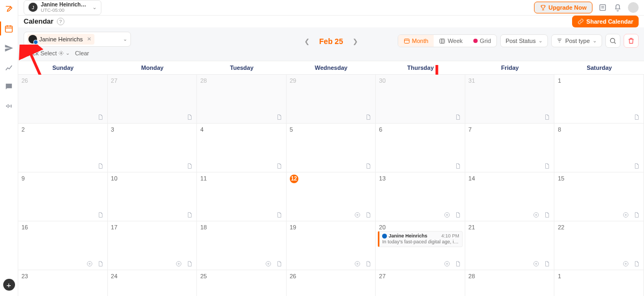 Image resolution: width=644 pixels, height=296 pixels. I want to click on calendar-cell: 14, so click(510, 197).